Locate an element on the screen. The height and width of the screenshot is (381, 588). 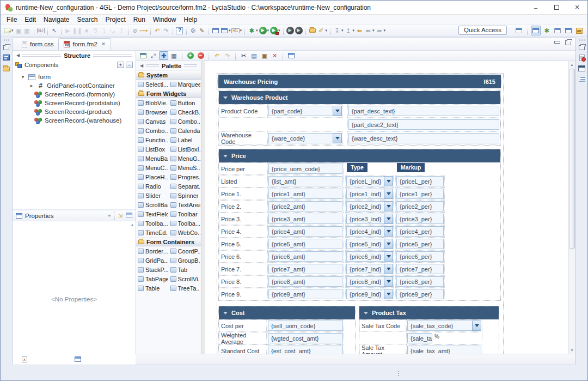
palette-item: TabPage is located at coordinates (152, 279).